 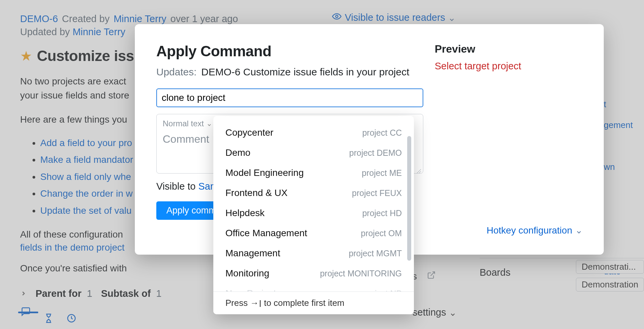 I want to click on dropdown-item: Demo project DEMO, so click(x=314, y=153).